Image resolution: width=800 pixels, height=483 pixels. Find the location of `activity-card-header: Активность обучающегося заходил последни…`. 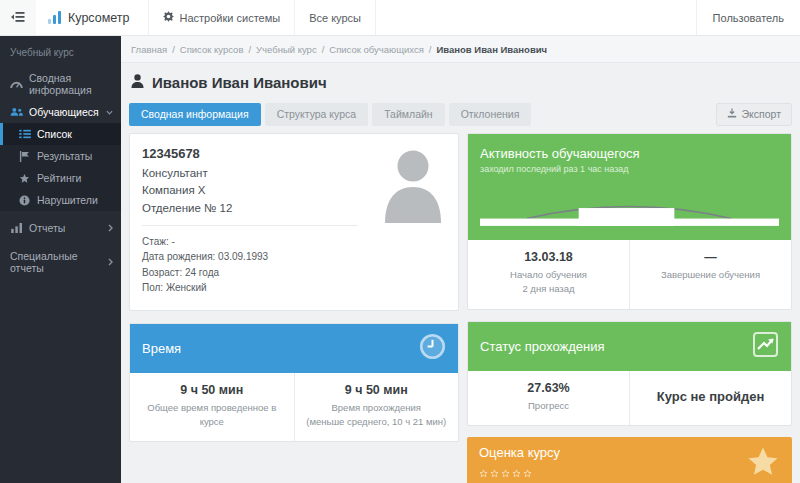

activity-card-header: Активность обучающегося заходил последни… is located at coordinates (630, 187).